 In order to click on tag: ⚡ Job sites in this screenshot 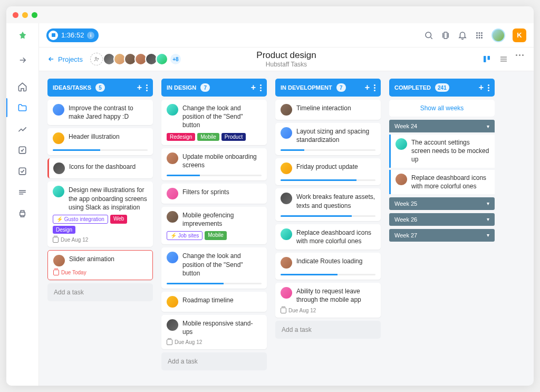, I will do `click(185, 235)`.